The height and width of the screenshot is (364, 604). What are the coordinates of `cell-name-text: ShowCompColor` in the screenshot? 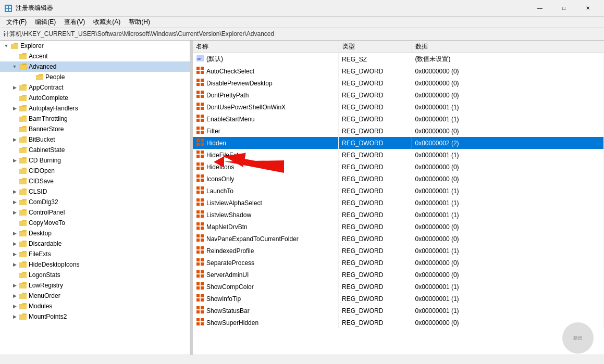 It's located at (230, 287).